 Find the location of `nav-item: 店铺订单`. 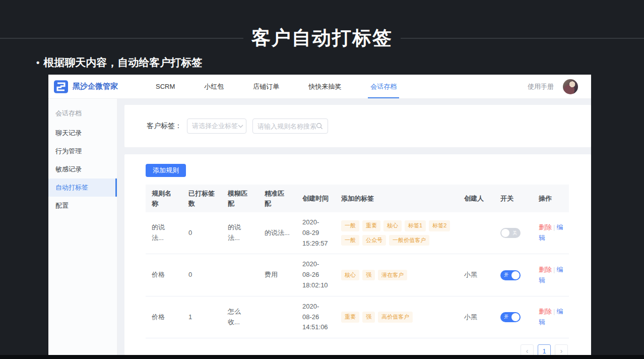

nav-item: 店铺订单 is located at coordinates (266, 87).